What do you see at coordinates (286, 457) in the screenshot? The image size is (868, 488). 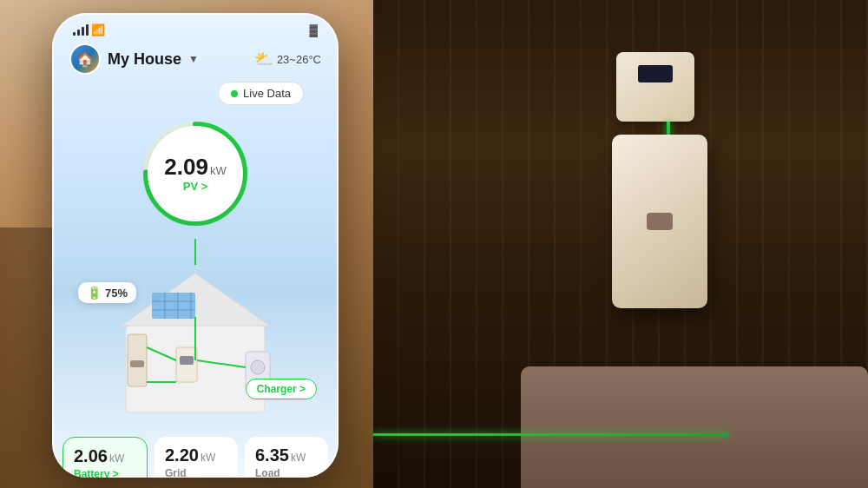 I see `stat-load: 6.35 kW Load` at bounding box center [286, 457].